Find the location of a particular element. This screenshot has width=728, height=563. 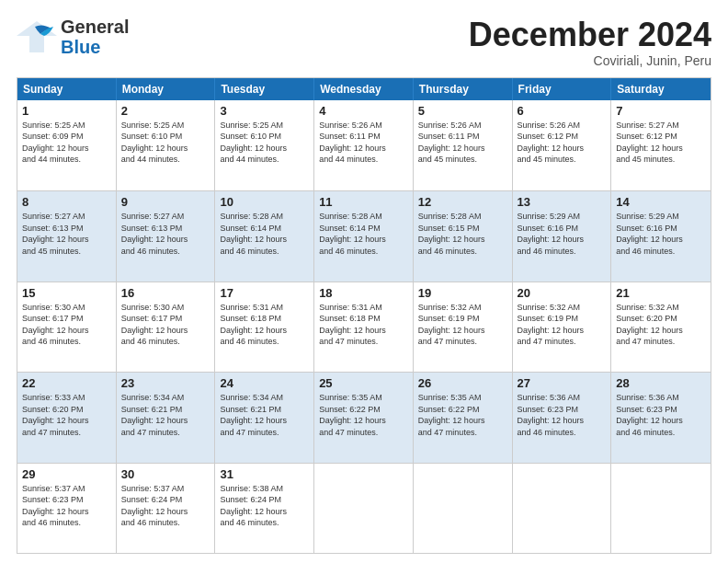

day-21: 21 Sunrise: 5:32 AMSunset: 6:20 PMDaylig… is located at coordinates (661, 327).